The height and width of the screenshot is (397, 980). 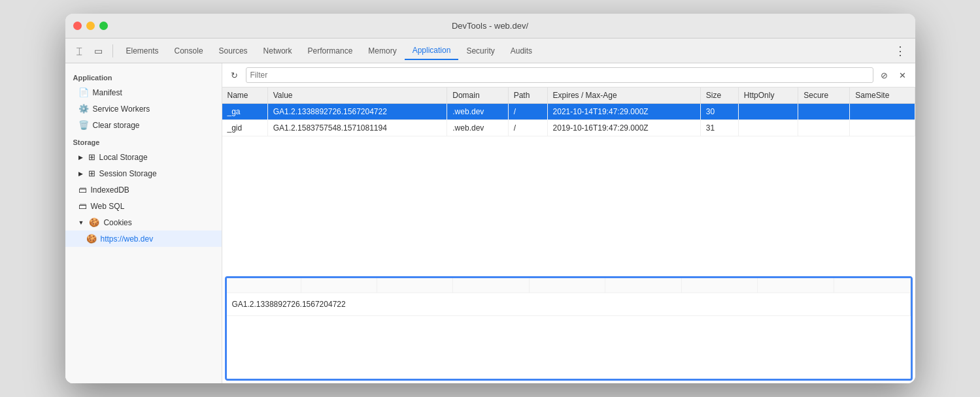 What do you see at coordinates (82, 189) in the screenshot?
I see `indexeddb-icon: 🗃` at bounding box center [82, 189].